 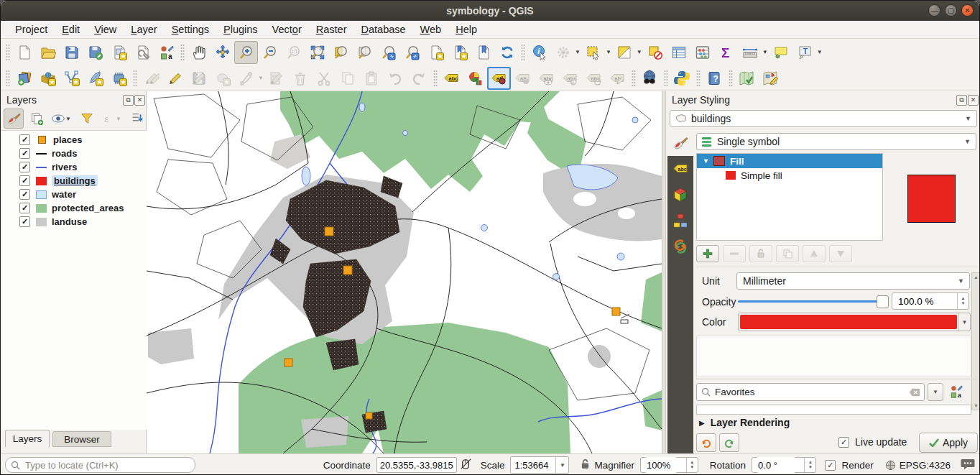 What do you see at coordinates (420, 78) in the screenshot?
I see `redo-button` at bounding box center [420, 78].